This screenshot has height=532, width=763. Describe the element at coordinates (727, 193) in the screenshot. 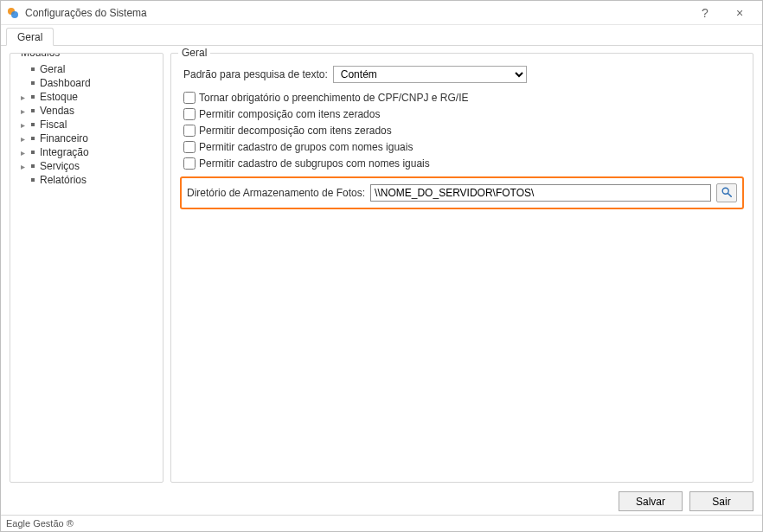

I see `browse-button` at that location.